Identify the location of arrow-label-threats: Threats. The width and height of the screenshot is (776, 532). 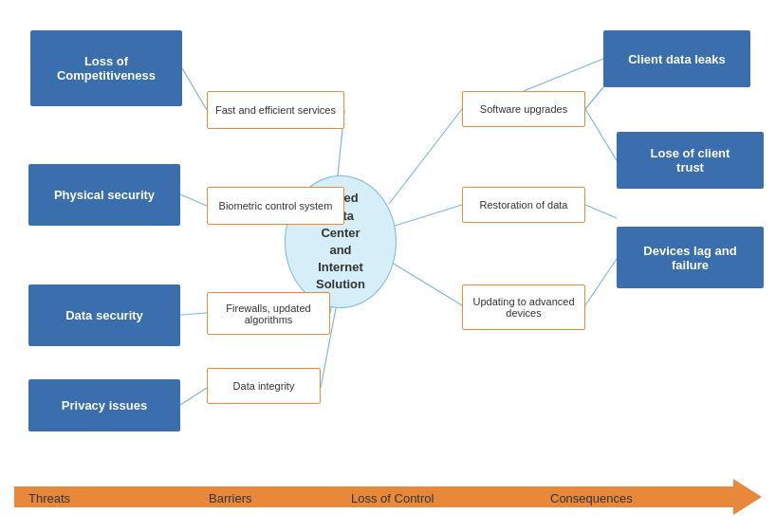
(49, 499).